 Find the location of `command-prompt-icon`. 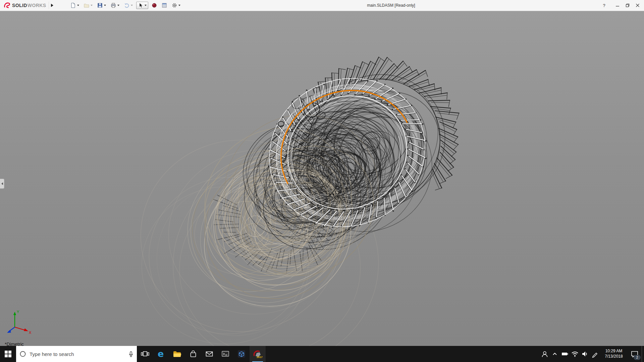

command-prompt-icon is located at coordinates (225, 354).